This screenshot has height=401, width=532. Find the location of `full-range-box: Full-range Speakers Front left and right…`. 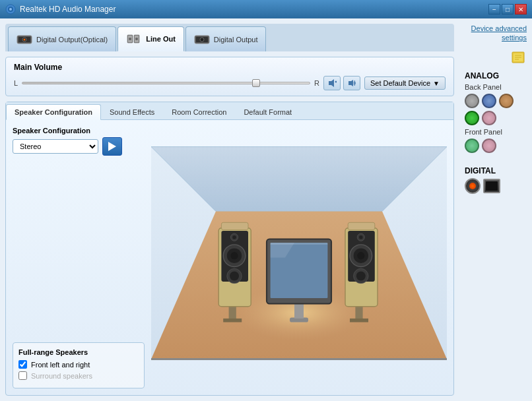

full-range-box: Full-range Speakers Front left and right… is located at coordinates (79, 365).